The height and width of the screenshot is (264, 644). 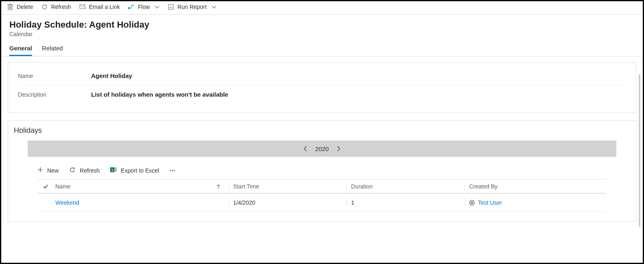 What do you see at coordinates (322, 149) in the screenshot?
I see `year-value: 2020` at bounding box center [322, 149].